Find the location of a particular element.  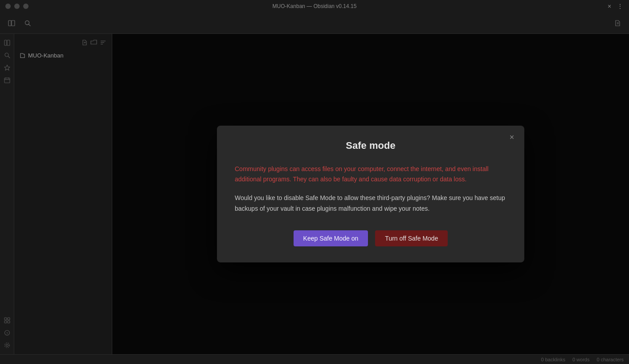

sidebar-icon-calendar is located at coordinates (7, 80).